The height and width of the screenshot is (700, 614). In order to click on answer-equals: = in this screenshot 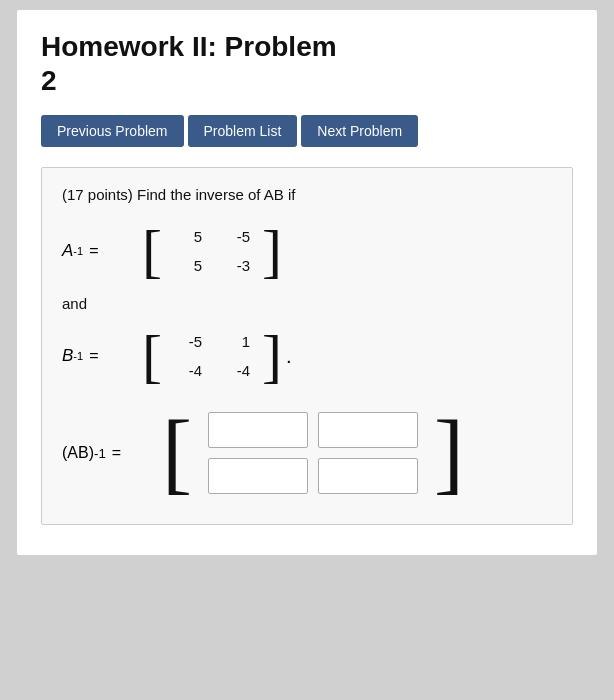, I will do `click(116, 453)`.